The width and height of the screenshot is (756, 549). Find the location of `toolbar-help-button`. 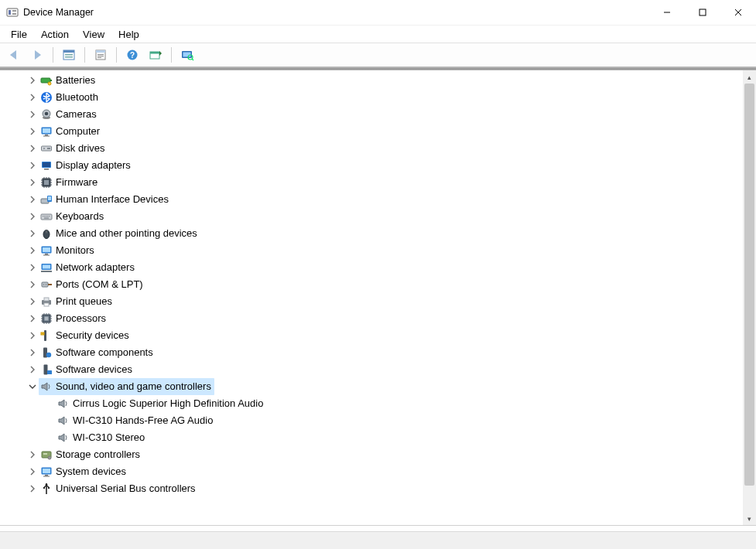

toolbar-help-button is located at coordinates (132, 55).